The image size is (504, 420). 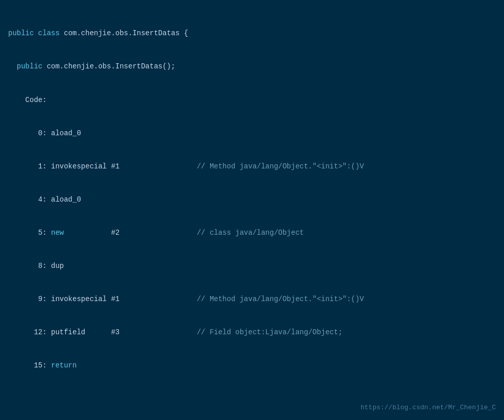 I want to click on watermark: https://blog.csdn.net/Mr_Chenjie_C, so click(x=429, y=408).